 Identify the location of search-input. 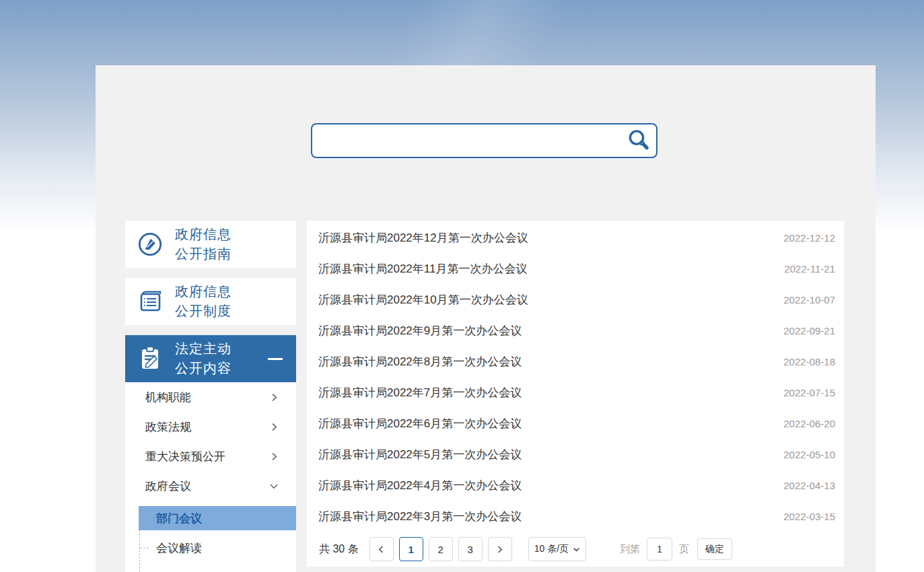
(468, 141).